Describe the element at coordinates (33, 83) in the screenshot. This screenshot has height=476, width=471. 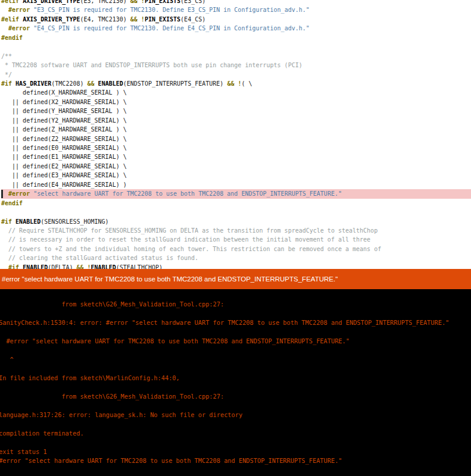
I see `code-token: HAS_DRIVER` at that location.